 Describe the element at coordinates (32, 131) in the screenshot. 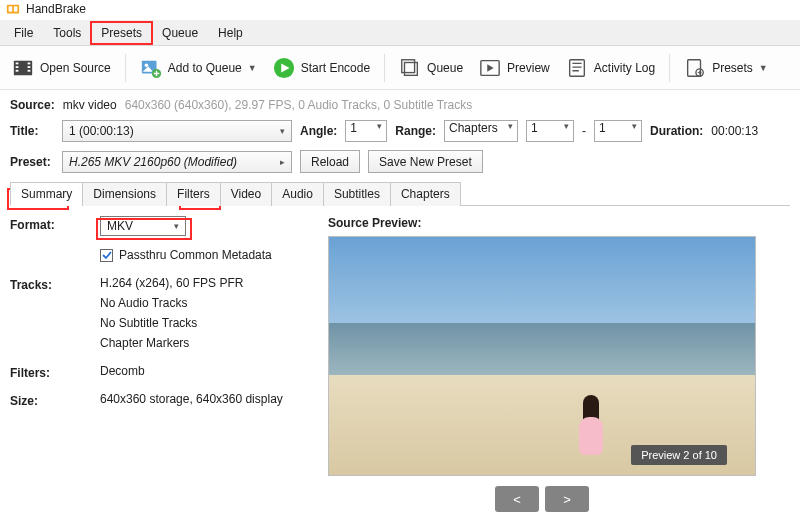

I see `title-label: Title:` at that location.